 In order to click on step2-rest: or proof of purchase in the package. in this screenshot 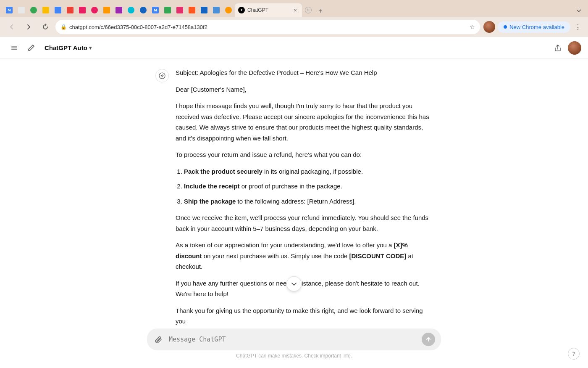, I will do `click(291, 186)`.